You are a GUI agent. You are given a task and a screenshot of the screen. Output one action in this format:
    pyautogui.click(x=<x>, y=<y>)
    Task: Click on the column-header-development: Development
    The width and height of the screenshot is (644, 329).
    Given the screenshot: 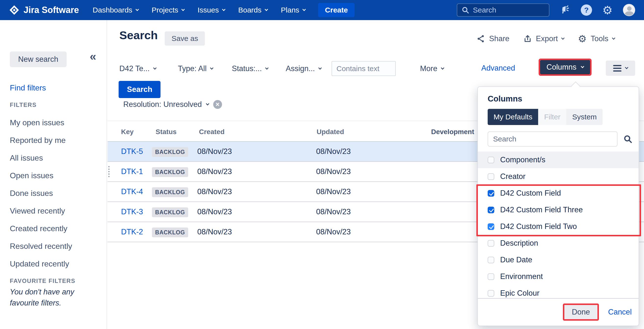 What is the action you would take?
    pyautogui.click(x=452, y=132)
    